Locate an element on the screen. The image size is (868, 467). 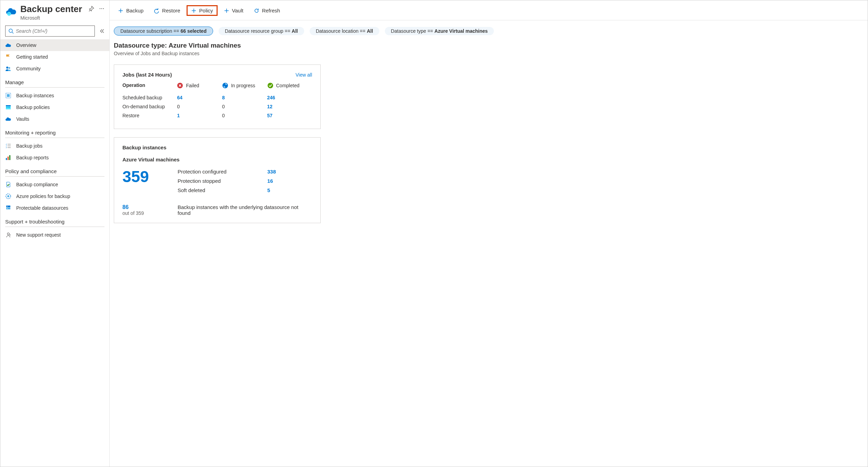
refresh-button: Refresh is located at coordinates (267, 10).